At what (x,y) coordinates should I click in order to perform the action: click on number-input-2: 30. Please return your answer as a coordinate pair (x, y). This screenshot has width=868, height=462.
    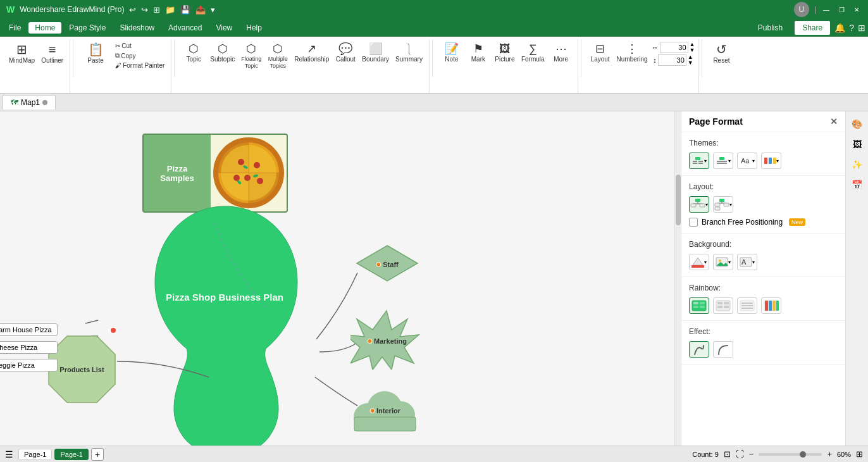
    Looking at the image, I should click on (672, 60).